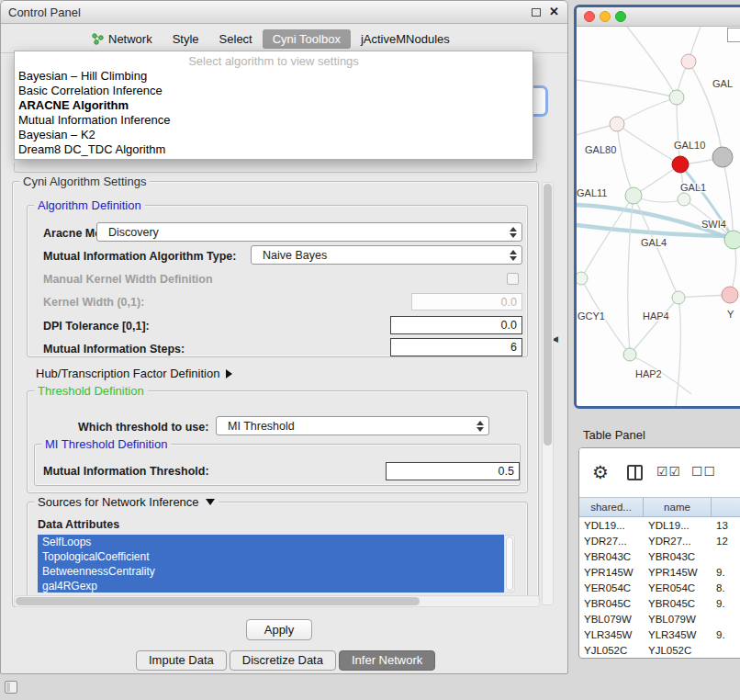 The height and width of the screenshot is (700, 740). I want to click on mi-algorithm-type-combobox: Naive Bayes, so click(387, 255).